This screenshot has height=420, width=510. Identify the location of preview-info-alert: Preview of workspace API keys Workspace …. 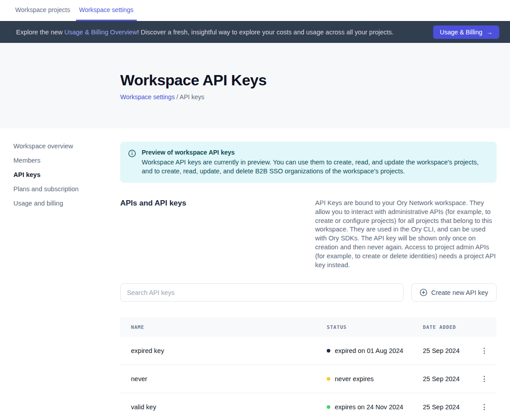
(308, 162).